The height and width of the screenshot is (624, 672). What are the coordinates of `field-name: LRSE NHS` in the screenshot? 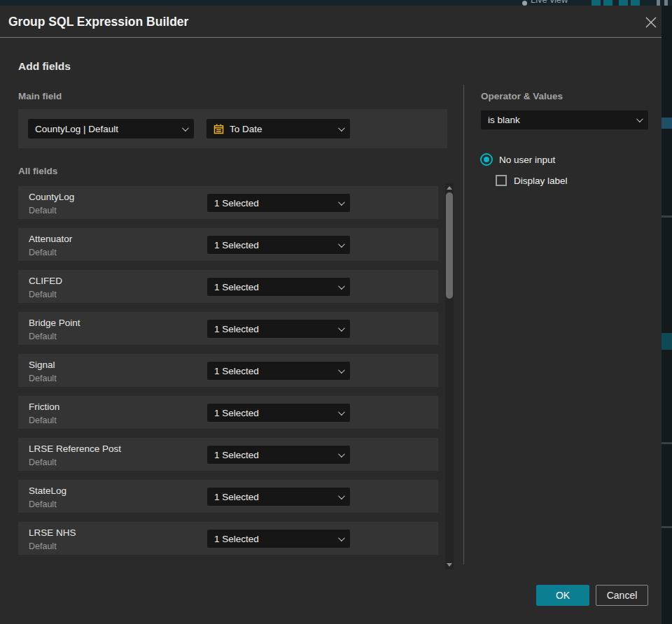 It's located at (52, 533).